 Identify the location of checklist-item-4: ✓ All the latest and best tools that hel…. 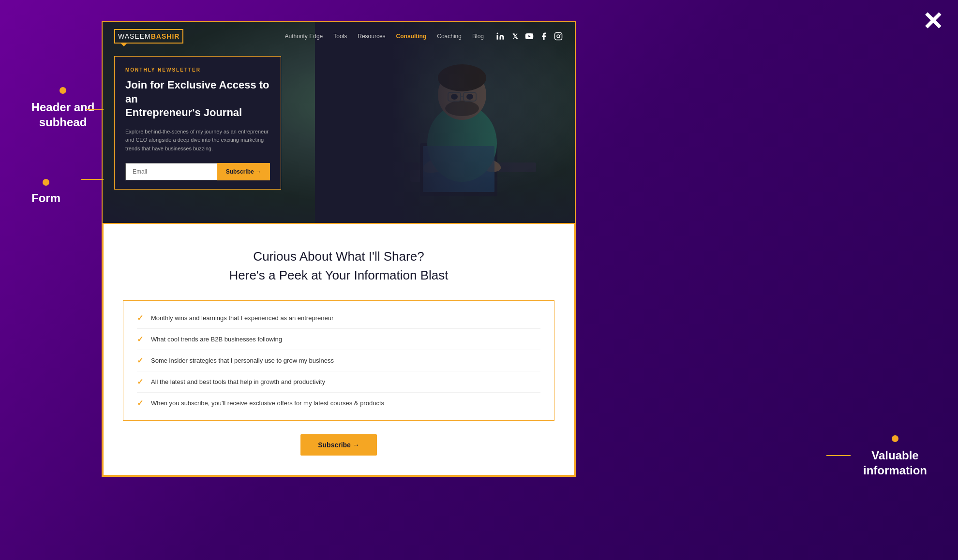
(339, 382).